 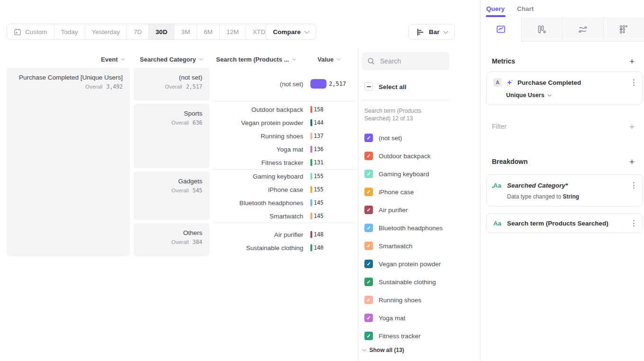 What do you see at coordinates (564, 88) in the screenshot?
I see `metric-card: A Purchase Completed Unique Users` at bounding box center [564, 88].